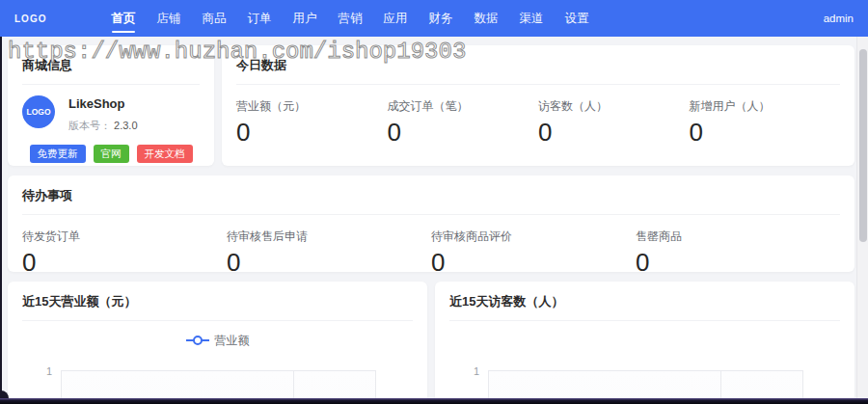 The width and height of the screenshot is (868, 404). Describe the element at coordinates (766, 123) in the screenshot. I see `stat-new-users: 新增用户（人） 0` at that location.